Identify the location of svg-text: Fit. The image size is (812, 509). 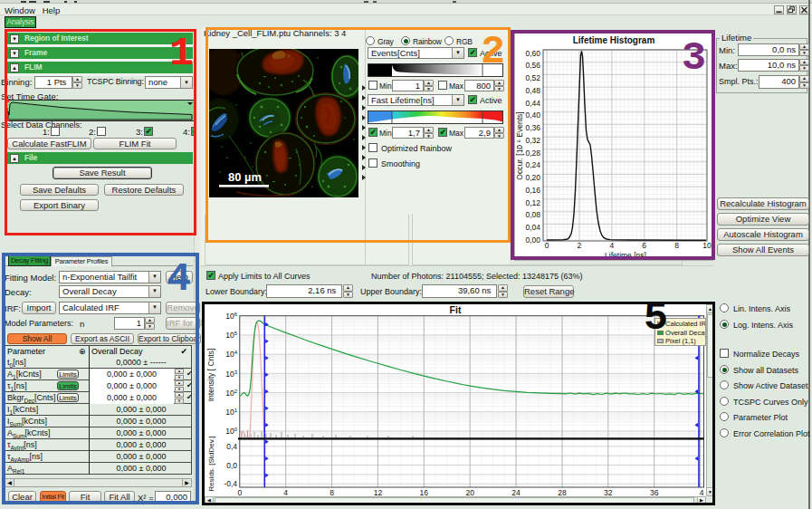
(456, 310).